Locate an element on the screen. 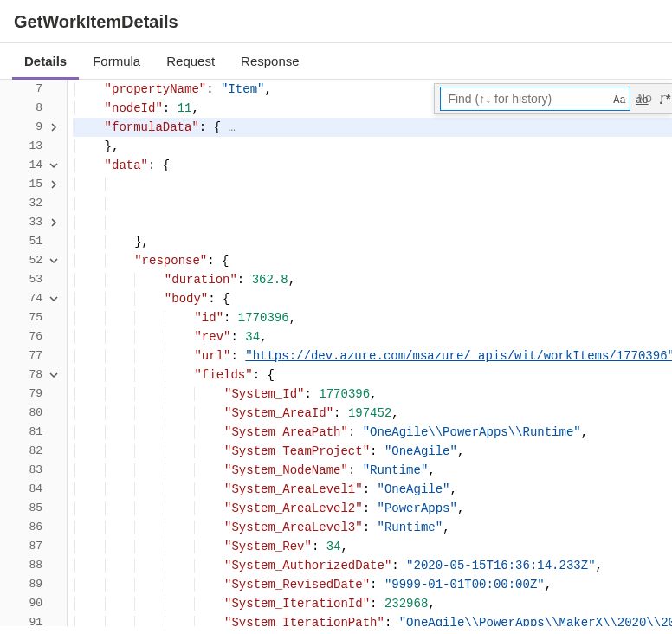 The height and width of the screenshot is (634, 672). code-line: "System_Id": 1770396, is located at coordinates (372, 394).